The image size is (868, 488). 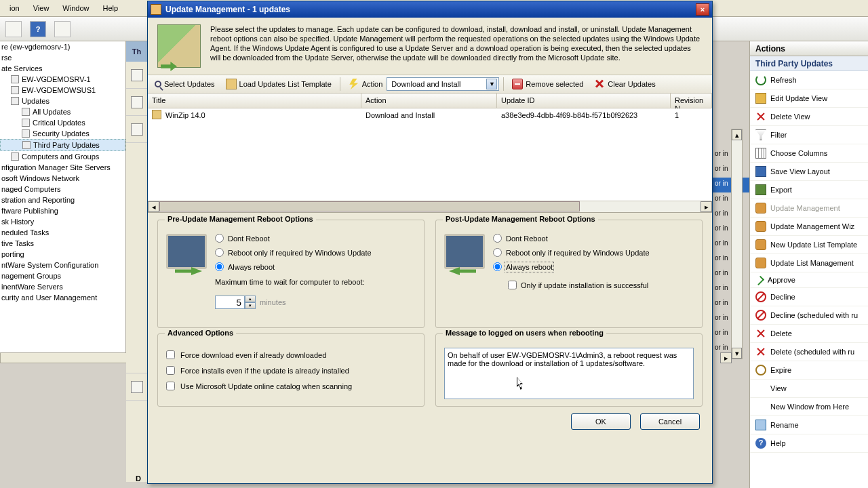 I want to click on grid-body: WinZip 14.0 Download and Install a38e3ed…, so click(x=430, y=155).